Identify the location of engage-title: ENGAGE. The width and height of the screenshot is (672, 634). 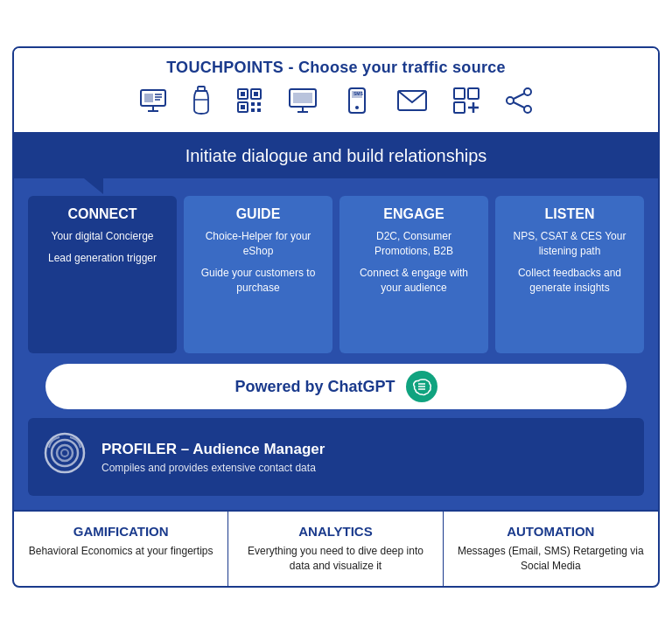
(414, 214).